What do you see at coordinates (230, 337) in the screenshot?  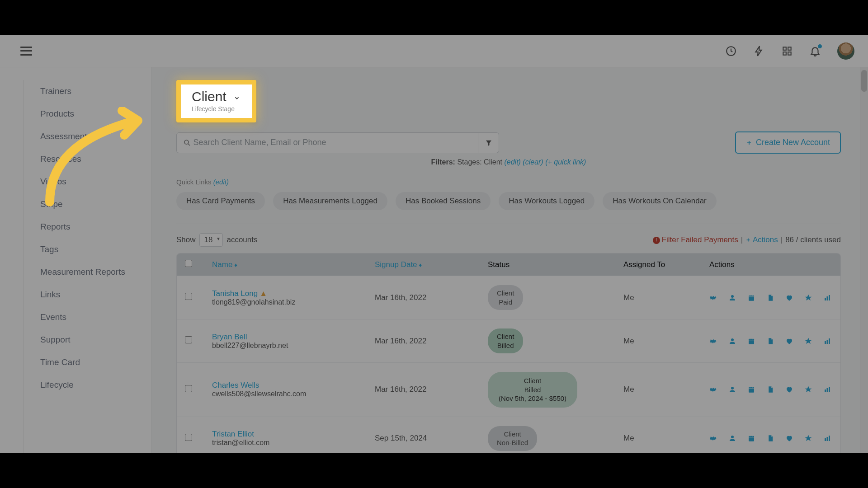 I see `client-name-link: Bryan Bell` at bounding box center [230, 337].